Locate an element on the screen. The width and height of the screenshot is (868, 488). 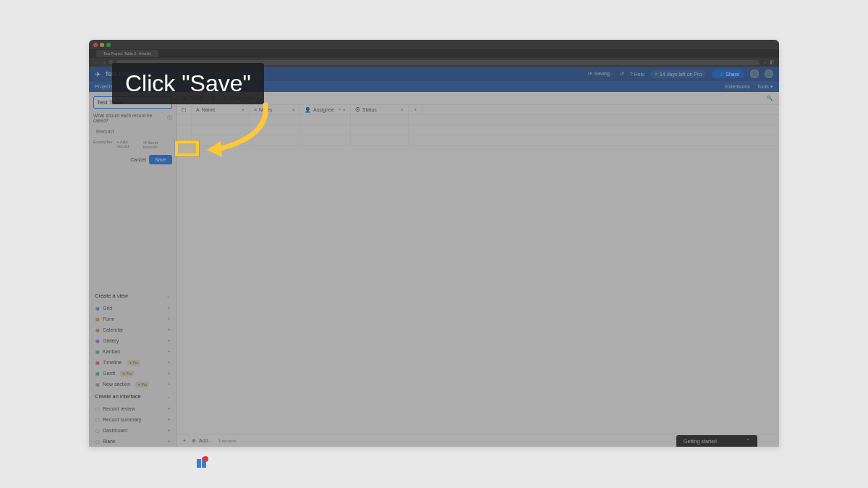
browser-tabbar: Test Project: Table 2 - Airtable is located at coordinates (434, 54).